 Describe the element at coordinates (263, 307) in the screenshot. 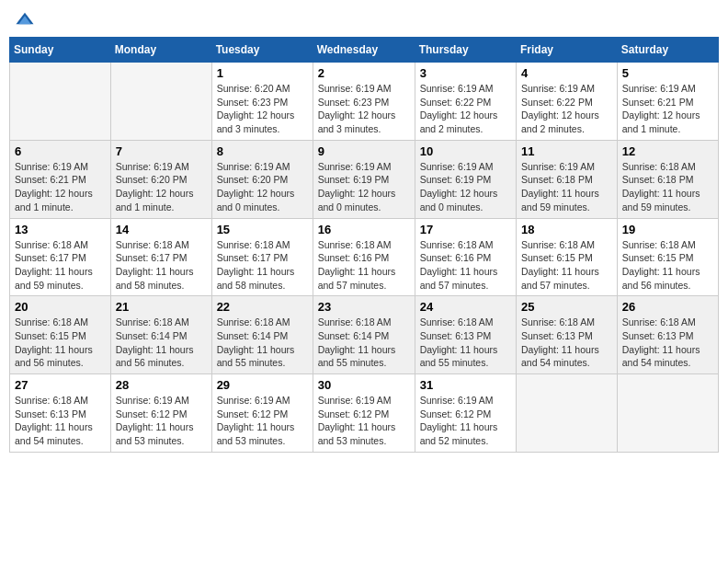

I see `day-number: 22` at that location.